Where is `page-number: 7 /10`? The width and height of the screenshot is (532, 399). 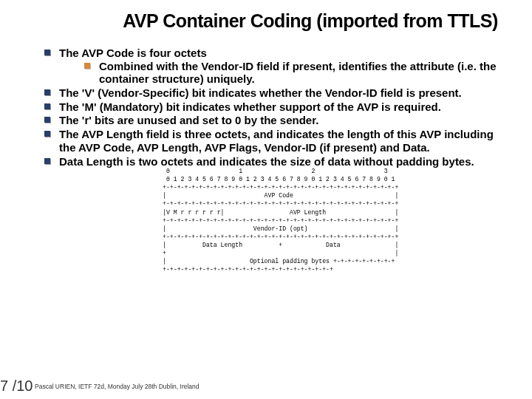 page-number: 7 /10 is located at coordinates (16, 386).